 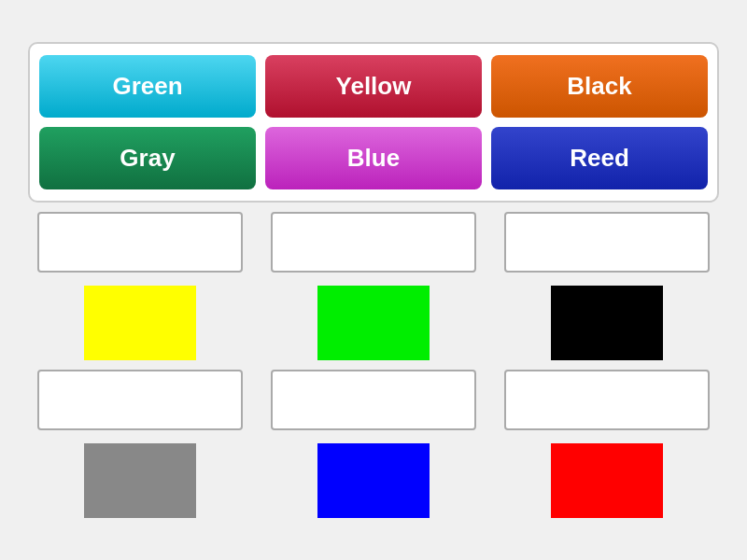 What do you see at coordinates (599, 86) in the screenshot?
I see `black-button: Black` at bounding box center [599, 86].